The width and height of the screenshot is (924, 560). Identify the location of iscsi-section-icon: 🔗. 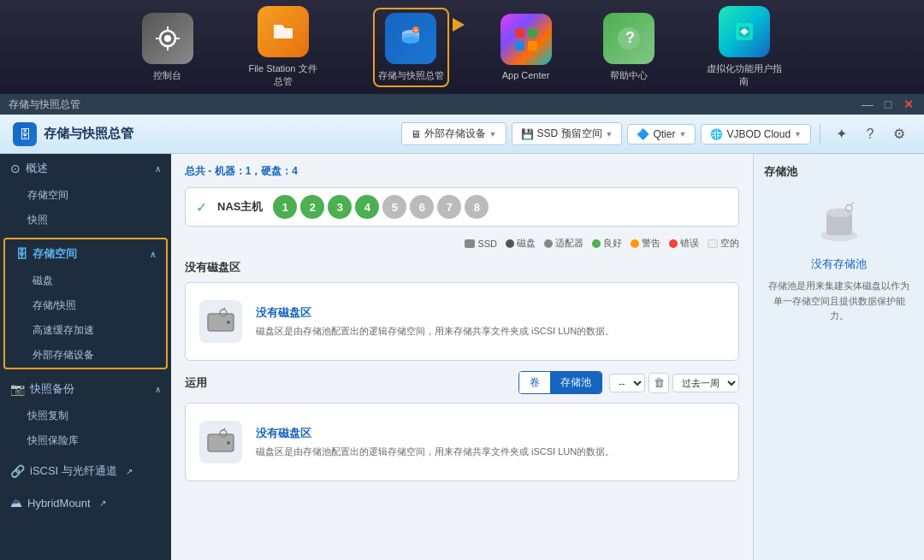
(17, 471).